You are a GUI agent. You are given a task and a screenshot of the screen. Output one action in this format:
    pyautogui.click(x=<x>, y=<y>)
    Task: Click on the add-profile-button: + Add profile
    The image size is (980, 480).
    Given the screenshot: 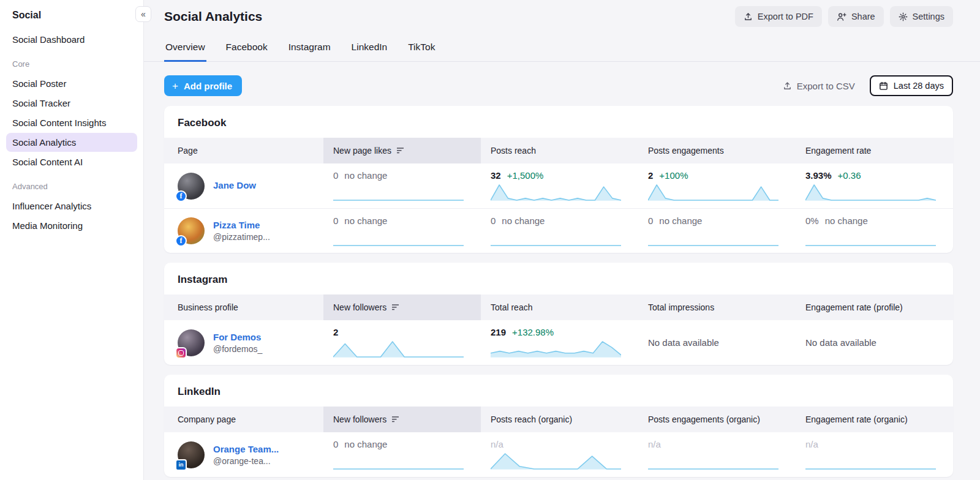 What is the action you would take?
    pyautogui.click(x=203, y=86)
    